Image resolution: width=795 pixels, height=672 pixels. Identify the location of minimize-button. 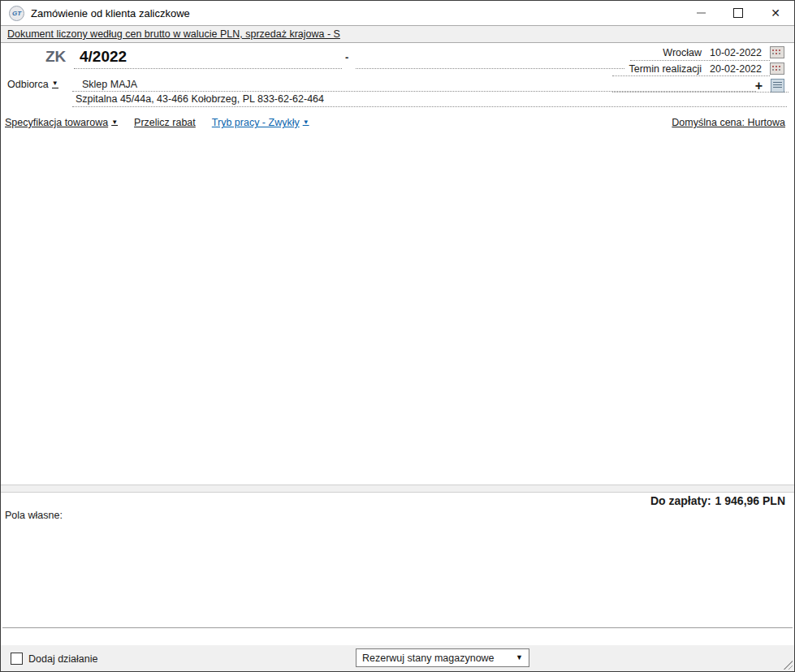
(701, 13).